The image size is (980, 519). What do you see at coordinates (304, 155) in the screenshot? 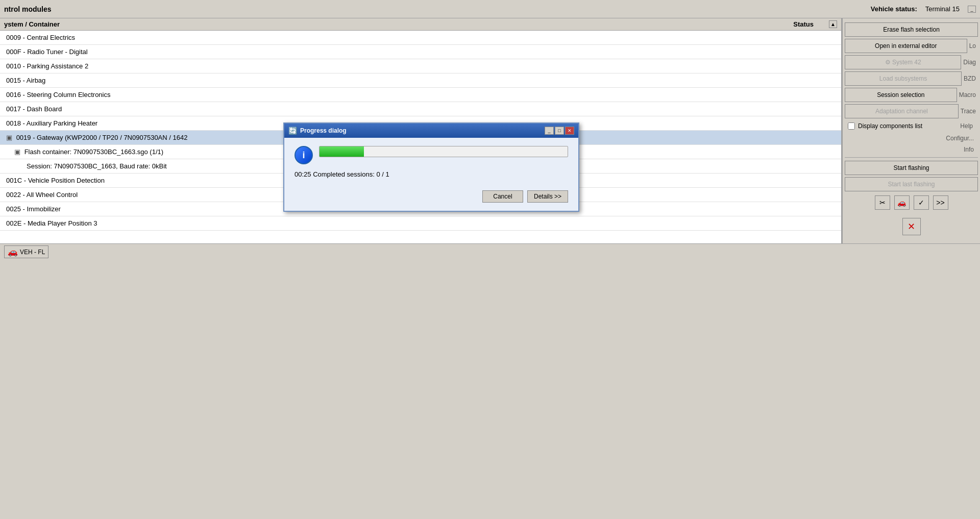
I see `info-icon: i` at bounding box center [304, 155].